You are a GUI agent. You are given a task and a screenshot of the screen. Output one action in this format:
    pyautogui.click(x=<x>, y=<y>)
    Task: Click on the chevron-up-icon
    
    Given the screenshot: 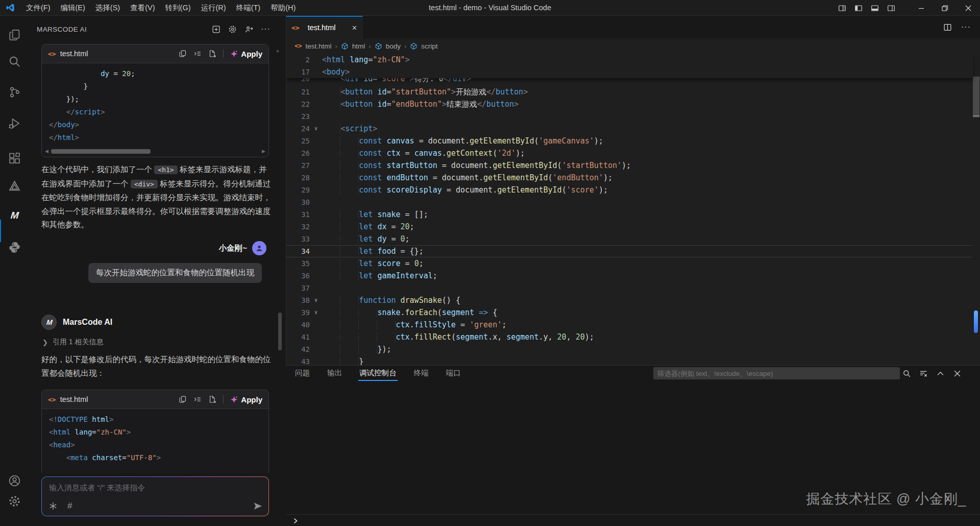 What is the action you would take?
    pyautogui.click(x=940, y=374)
    